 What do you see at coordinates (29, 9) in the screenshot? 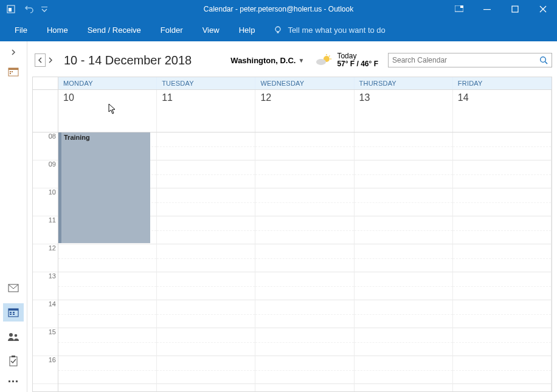
I see `undo-icon` at bounding box center [29, 9].